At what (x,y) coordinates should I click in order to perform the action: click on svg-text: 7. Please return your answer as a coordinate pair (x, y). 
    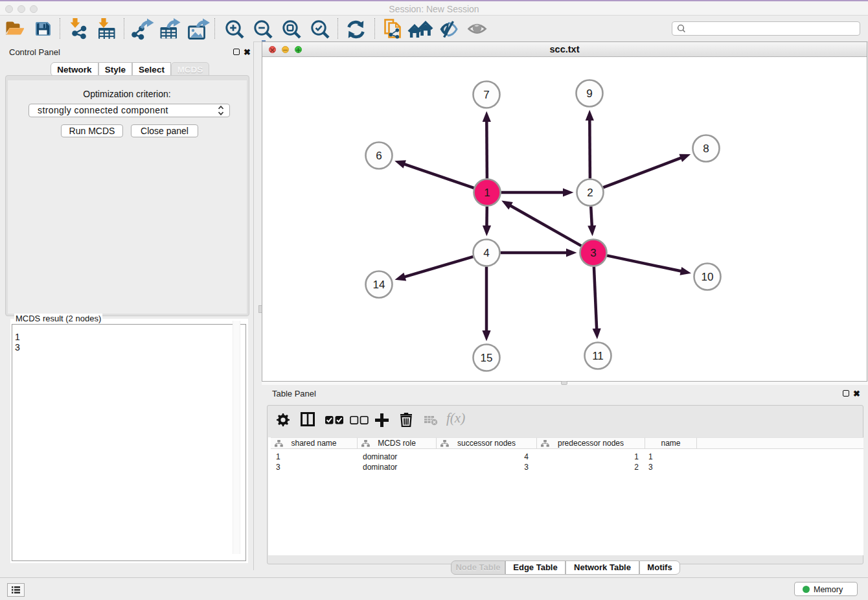
    Looking at the image, I should click on (486, 95).